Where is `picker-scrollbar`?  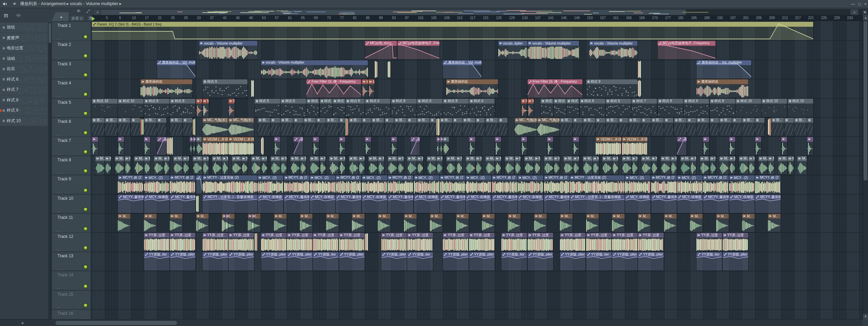 picker-scrollbar is located at coordinates (50, 171).